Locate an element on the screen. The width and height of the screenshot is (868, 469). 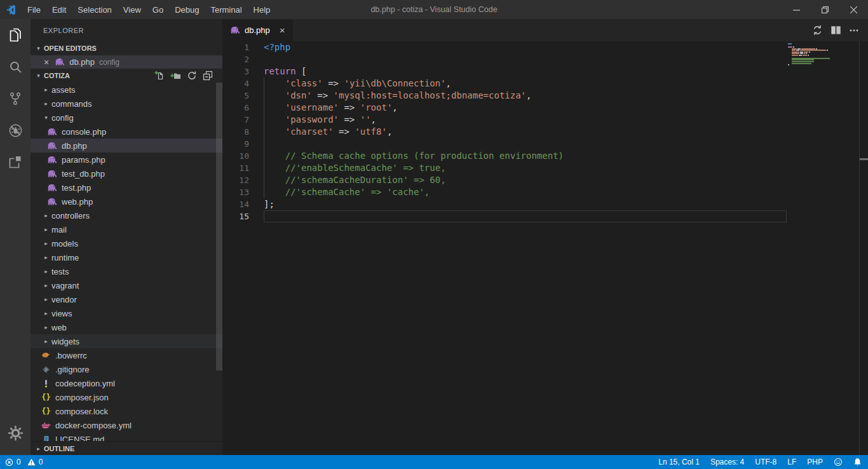
tree-folder-mail: ▸mail is located at coordinates (126, 229).